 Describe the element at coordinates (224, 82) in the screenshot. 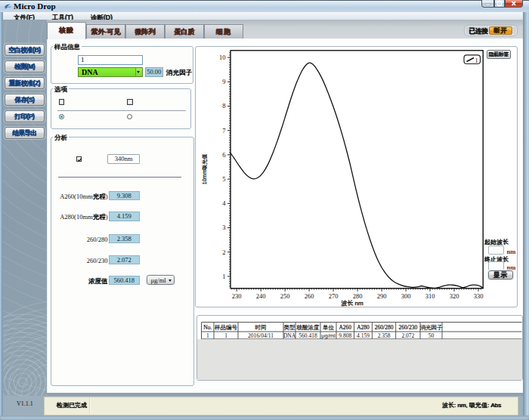

I see `svg-text: 9` at that location.